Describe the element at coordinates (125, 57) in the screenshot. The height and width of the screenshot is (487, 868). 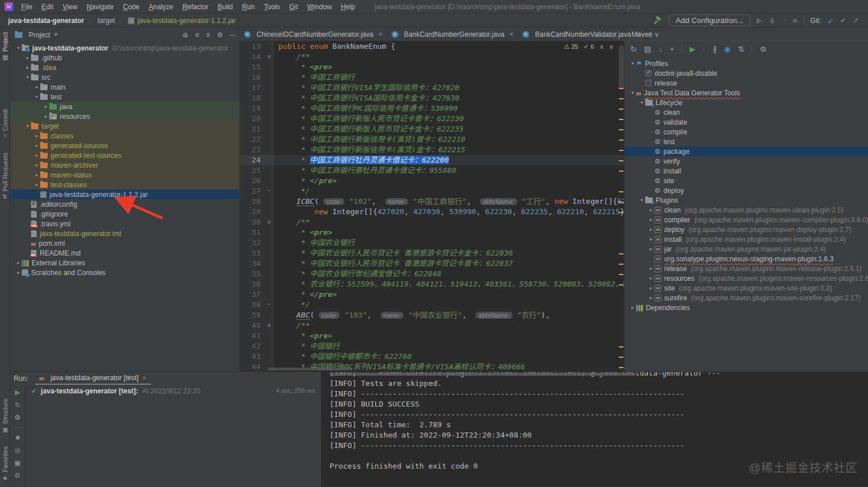
I see `project-tree-row: ▸.github` at that location.